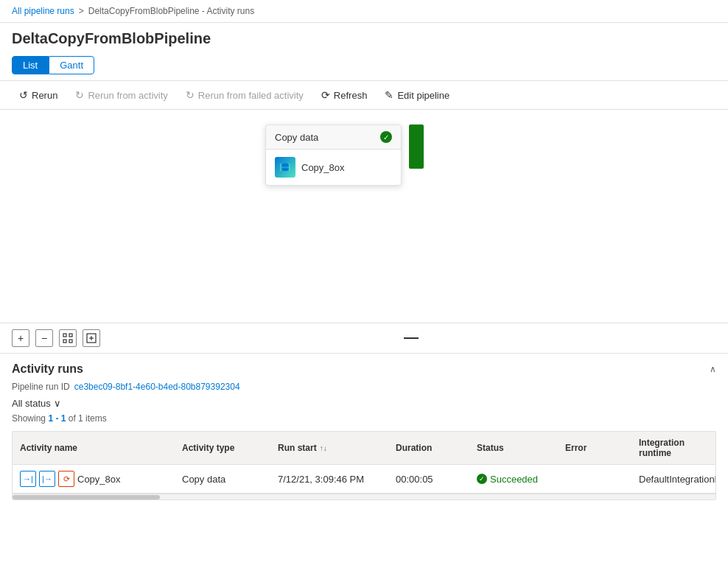 The width and height of the screenshot is (728, 568). Describe the element at coordinates (351, 96) in the screenshot. I see `refresh-label: Refresh` at that location.